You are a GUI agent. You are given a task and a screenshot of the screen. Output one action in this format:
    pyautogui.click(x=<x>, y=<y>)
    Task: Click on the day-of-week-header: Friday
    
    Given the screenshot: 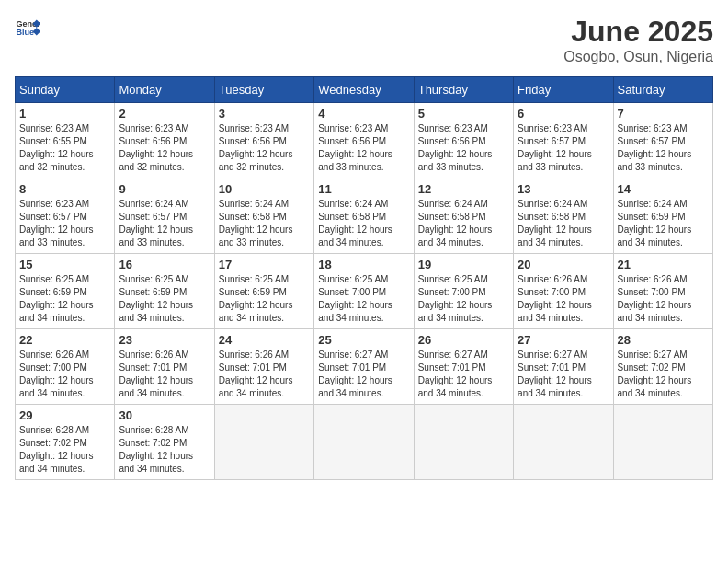 What is the action you would take?
    pyautogui.click(x=563, y=90)
    